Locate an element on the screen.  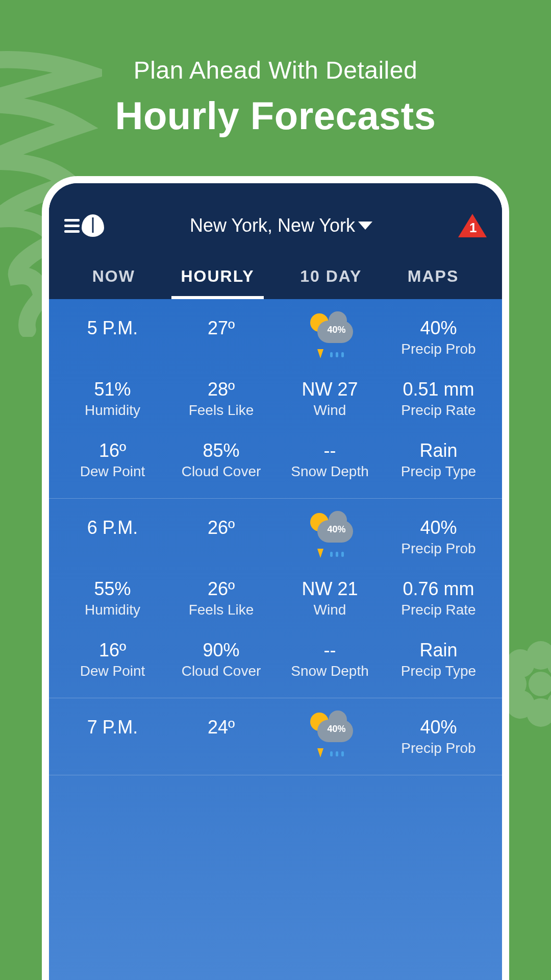
promo-header: Plan Ahead With Detailed Hourly Forecast… is located at coordinates (276, 69).